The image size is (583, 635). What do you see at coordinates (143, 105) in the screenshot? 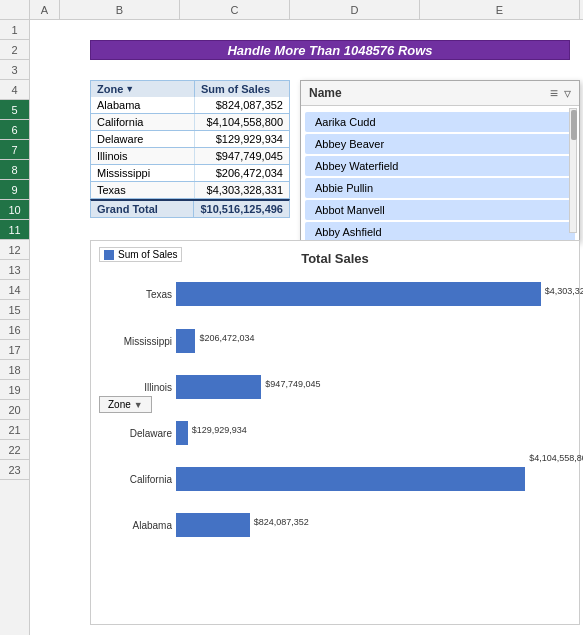
I see `pivot-zone-cell: Alabama` at bounding box center [143, 105].